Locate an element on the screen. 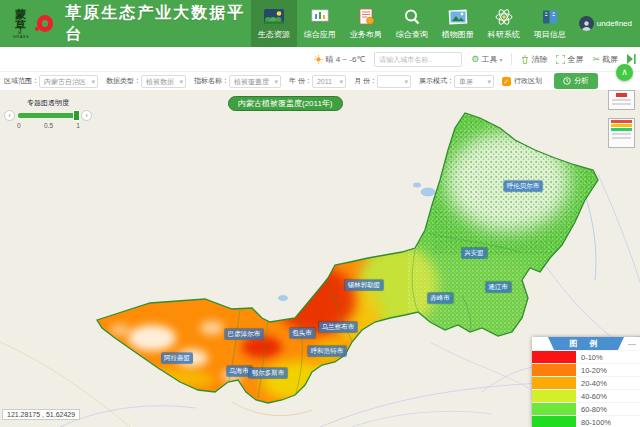 The width and height of the screenshot is (640, 427). opacity-slider-label: 专题图透明度 is located at coordinates (48, 103).